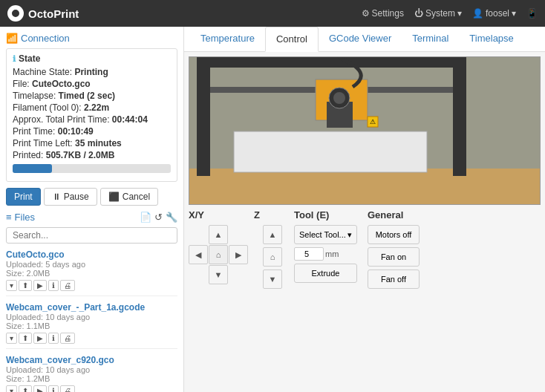 This screenshot has height=392, width=545. I want to click on file-row: File: CuteOcto.gco, so click(92, 84).